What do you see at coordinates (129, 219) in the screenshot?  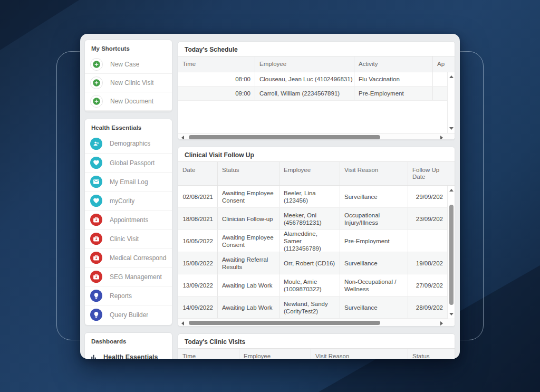 I see `sidebar-item-appointments: Appointments` at bounding box center [129, 219].